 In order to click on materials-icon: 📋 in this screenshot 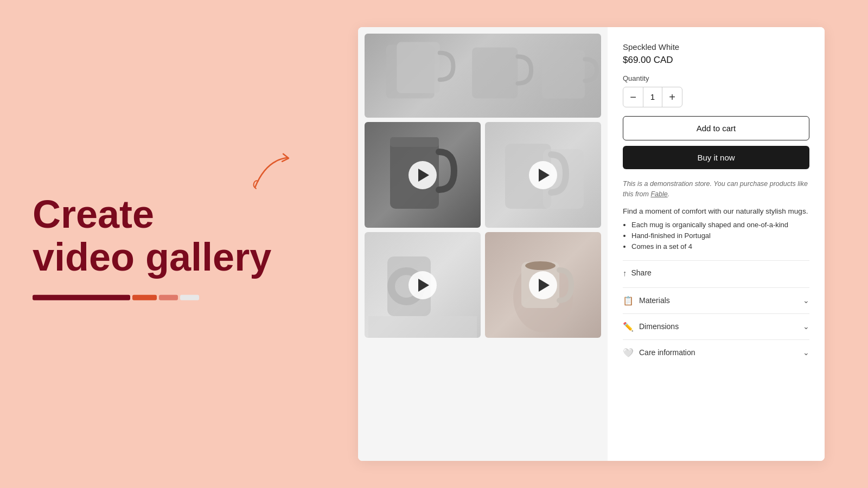, I will do `click(628, 300)`.